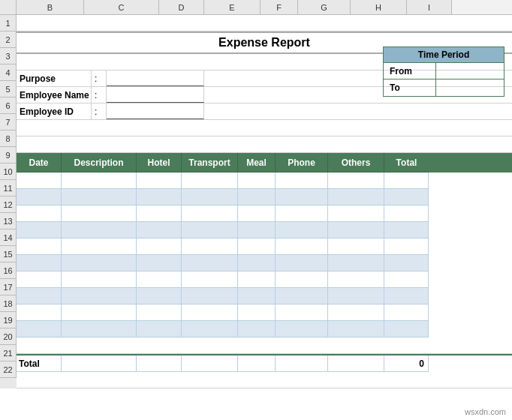  Describe the element at coordinates (257, 263) in the screenshot. I see `cell-15-meal` at that location.